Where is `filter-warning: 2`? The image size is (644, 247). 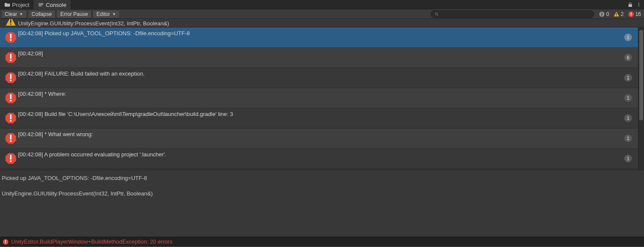 filter-warning: 2 is located at coordinates (619, 14).